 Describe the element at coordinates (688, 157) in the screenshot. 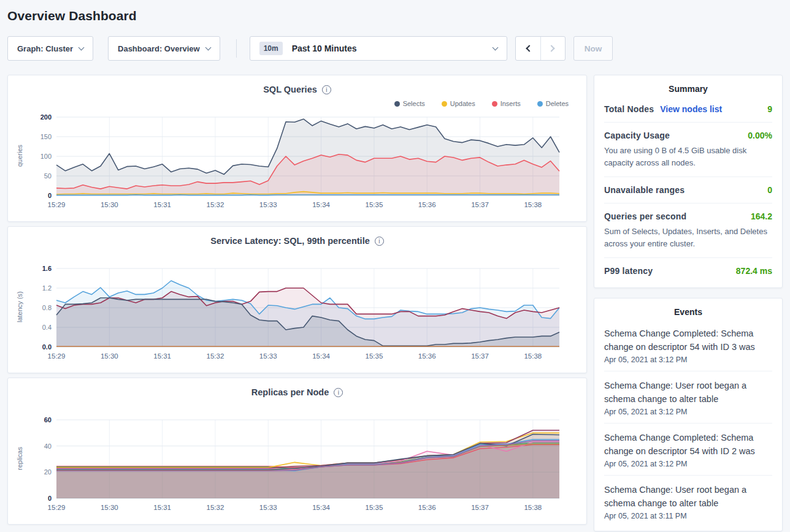

I see `stat-description: You are using 0 B of 4.5 GiB usable disk…` at that location.